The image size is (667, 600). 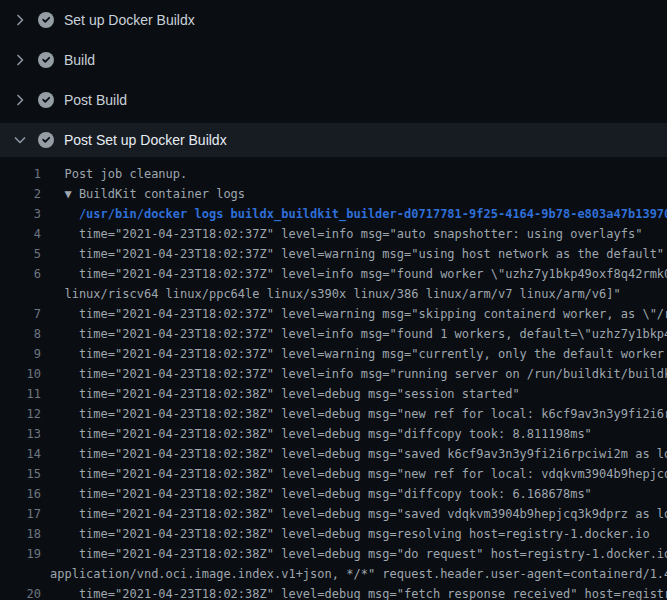 What do you see at coordinates (20, 254) in the screenshot?
I see `log-line-number: 5` at bounding box center [20, 254].